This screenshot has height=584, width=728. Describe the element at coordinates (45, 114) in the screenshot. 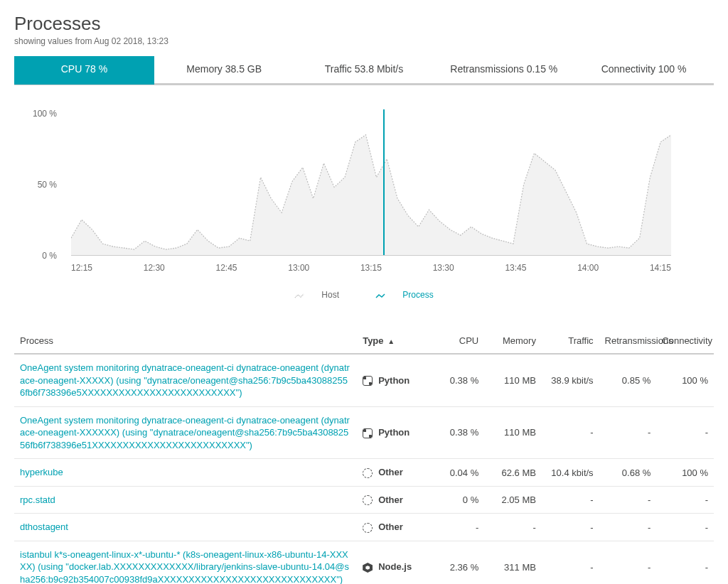

I see `y-tick: 100 %` at that location.